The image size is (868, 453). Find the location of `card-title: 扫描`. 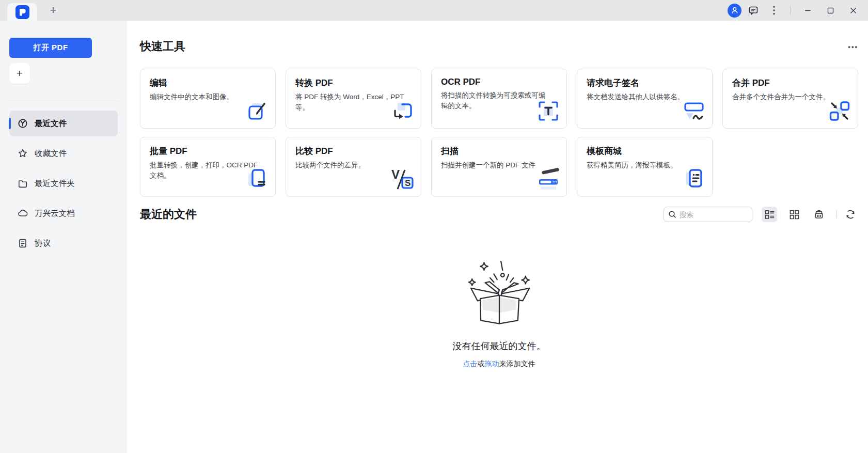

card-title: 扫描 is located at coordinates (499, 151).